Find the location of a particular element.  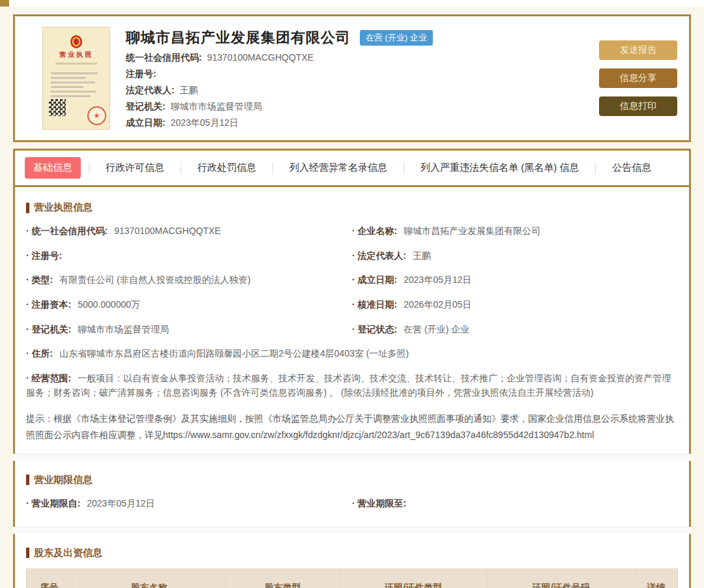

section-title-business-license: 营业执照信息 is located at coordinates (352, 207).